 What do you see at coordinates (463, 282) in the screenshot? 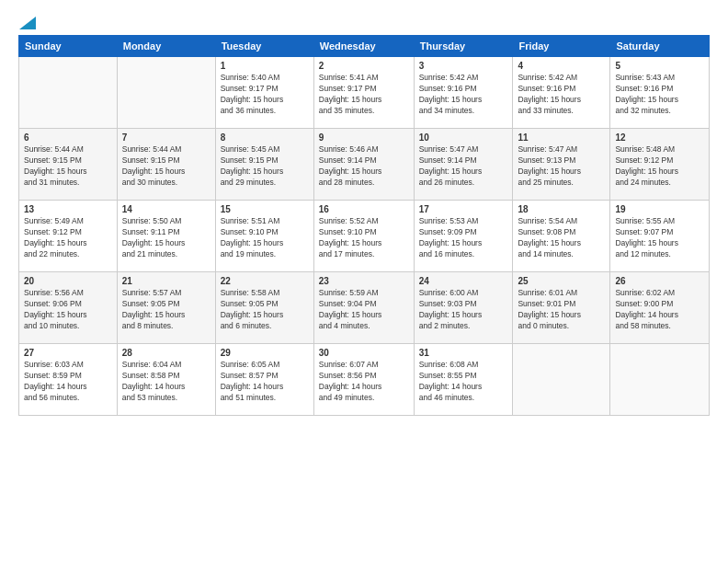
I see `day-number: 24` at bounding box center [463, 282].